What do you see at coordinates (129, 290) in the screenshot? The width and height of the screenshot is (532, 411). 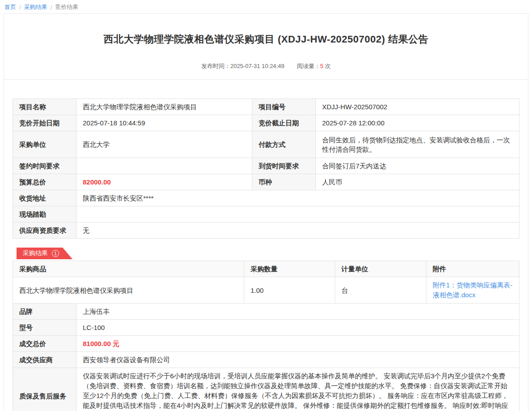 I see `product-name: 西北大学物理学院液相色谱仪采购项目` at bounding box center [129, 290].